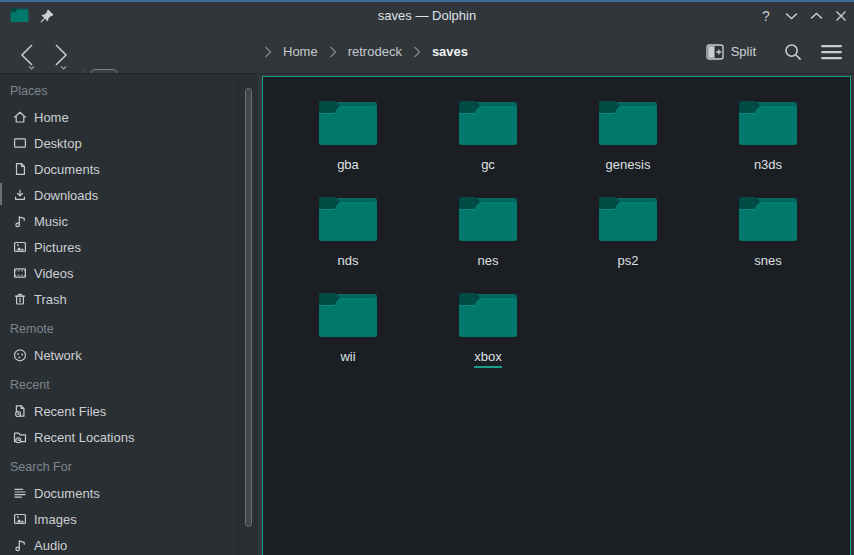 This screenshot has height=555, width=854. Describe the element at coordinates (831, 52) in the screenshot. I see `menu-button` at that location.